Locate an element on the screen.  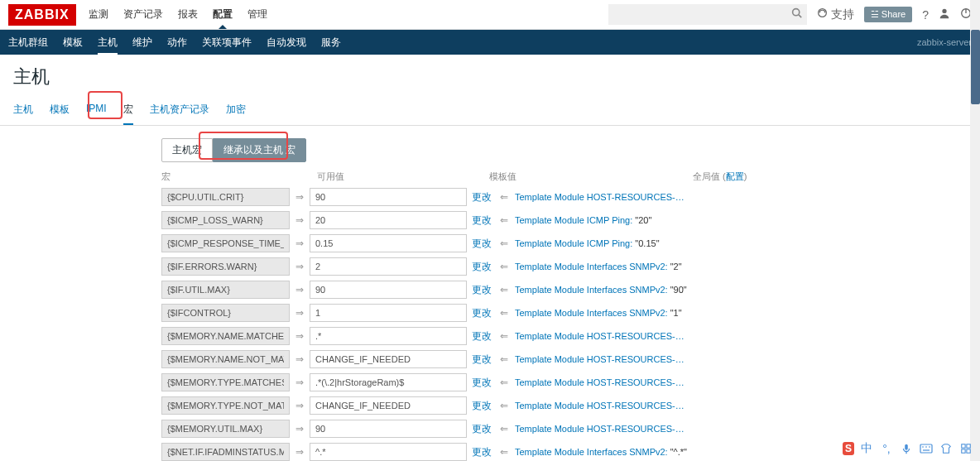
subnav-item-7: 服务 is located at coordinates (331, 43).